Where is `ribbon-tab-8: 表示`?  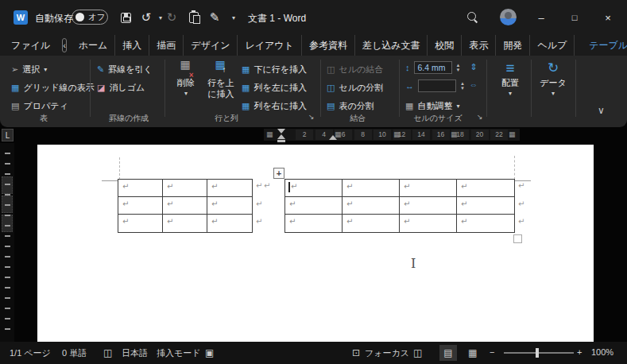
ribbon-tab-8: 表示 is located at coordinates (478, 45).